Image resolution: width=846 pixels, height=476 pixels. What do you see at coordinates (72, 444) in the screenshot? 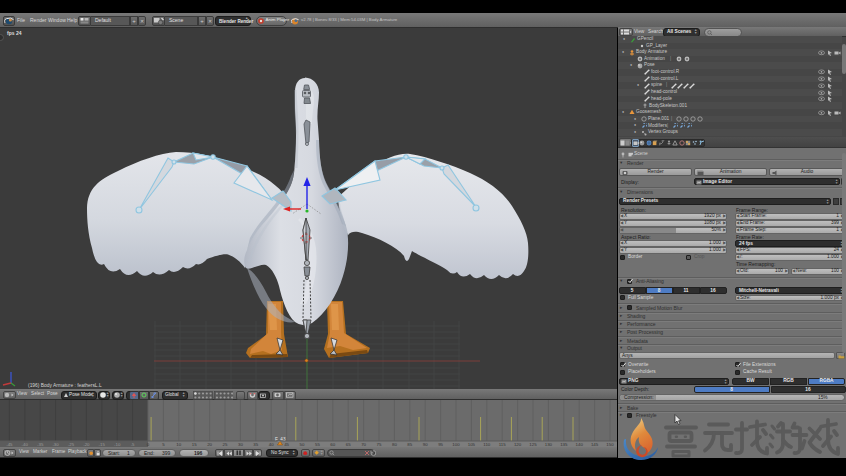
I see `svg-text: -25` at bounding box center [72, 444].